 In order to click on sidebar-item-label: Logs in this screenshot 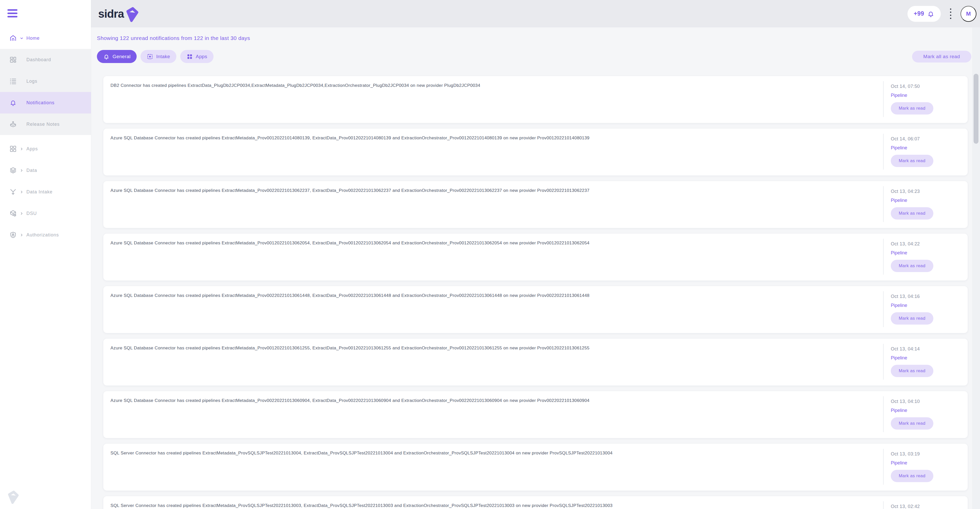, I will do `click(32, 81)`.